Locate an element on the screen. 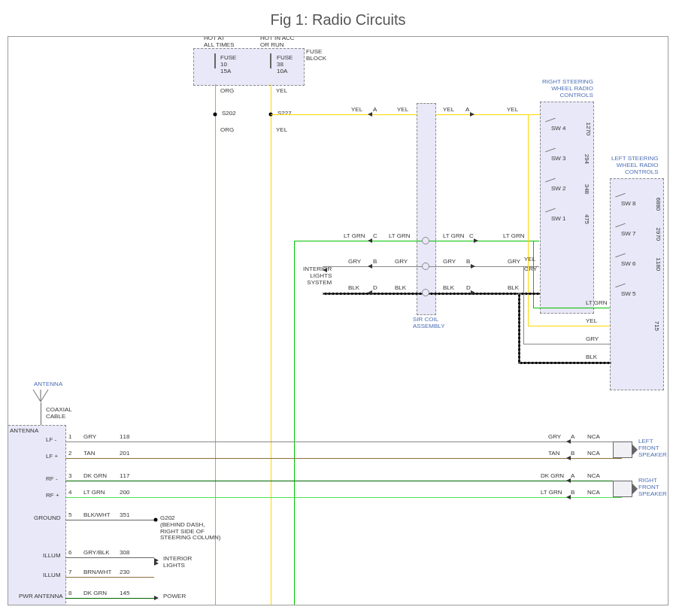 Image resolution: width=676 pixels, height=616 pixels. rfp-label: RF + is located at coordinates (53, 496).